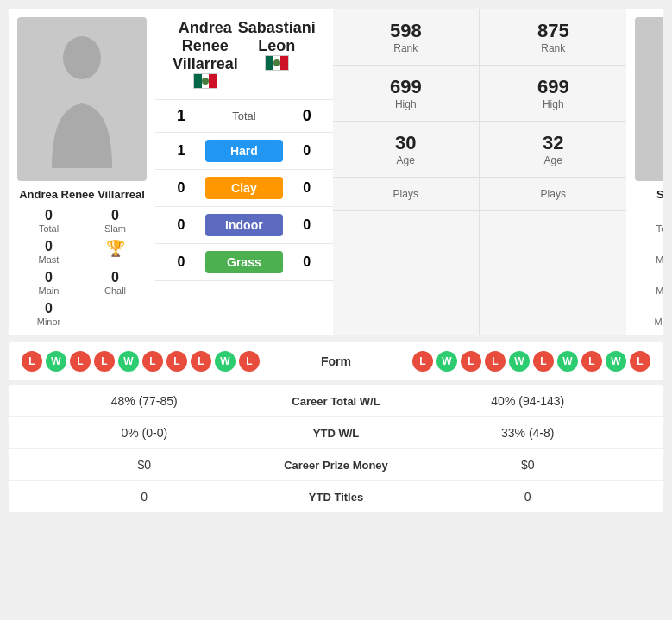  What do you see at coordinates (82, 267) in the screenshot?
I see `player1-stats: 0 Total 0 Slam 0 Mast 🏆 0 Main` at bounding box center [82, 267].